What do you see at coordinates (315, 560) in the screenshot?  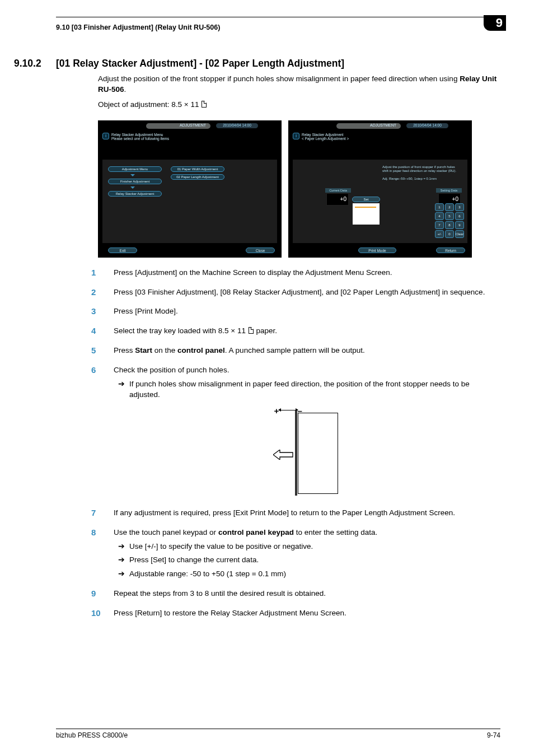 I see `substep-text: Press [Set] to change the current data.` at bounding box center [315, 560].